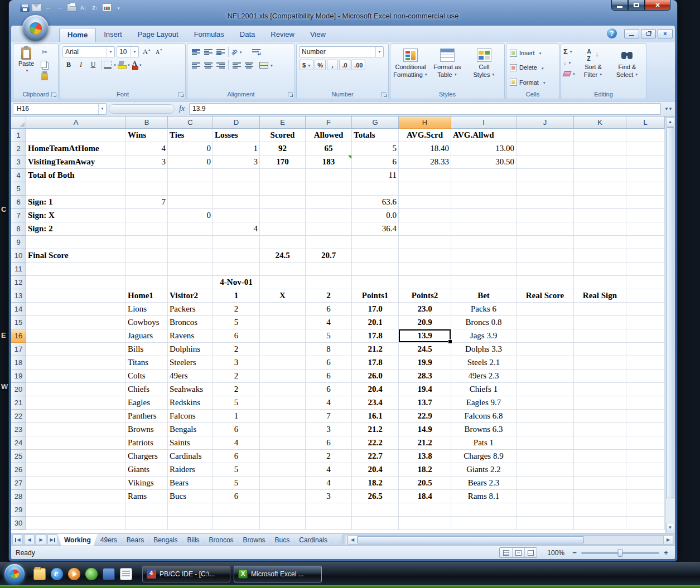 The width and height of the screenshot is (700, 588). Describe the element at coordinates (375, 189) in the screenshot. I see `cell-G5` at that location.